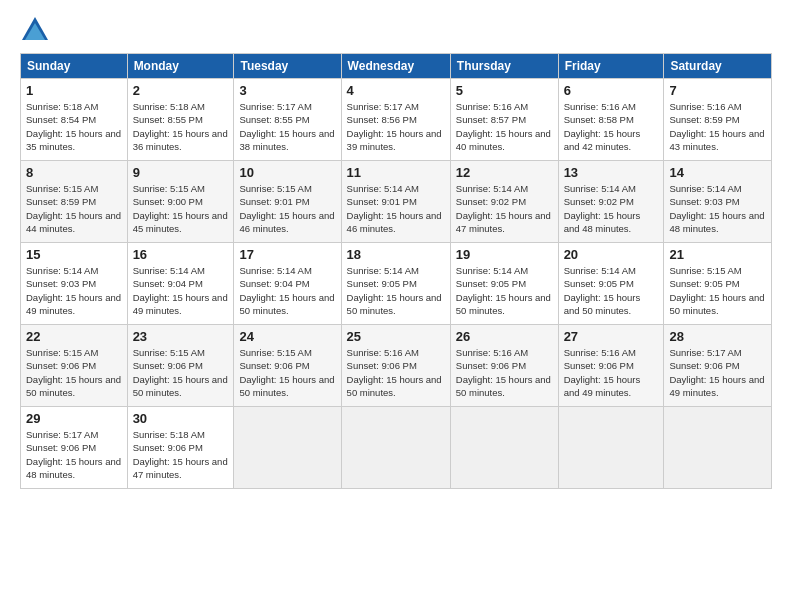  Describe the element at coordinates (180, 284) in the screenshot. I see `calendar-cell: 16 Sunrise: 5:14 AMSunset: 9:04 PMDaylig…` at that location.